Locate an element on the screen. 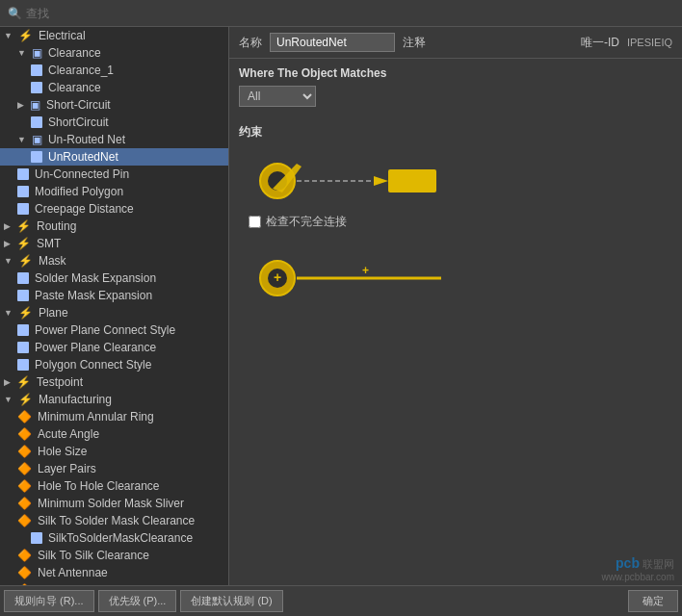 The image size is (682, 616). tree-label: Manufacturing is located at coordinates (75, 399).